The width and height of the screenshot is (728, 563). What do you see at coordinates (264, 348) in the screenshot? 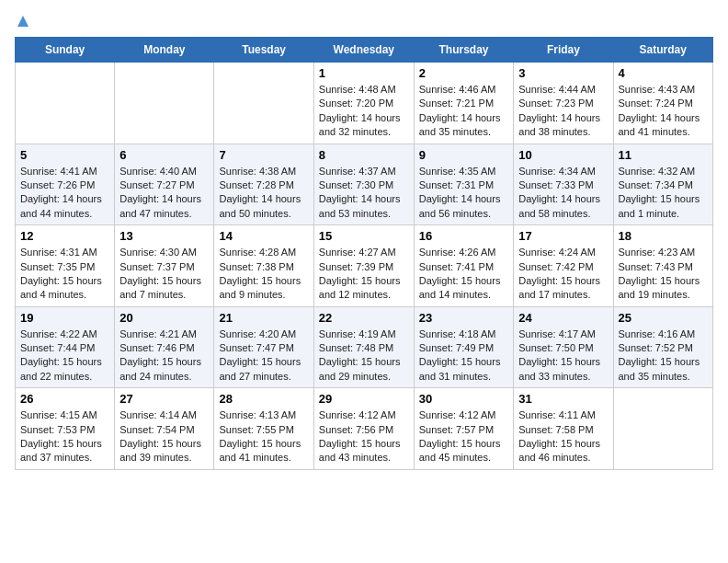
I see `calendar-cell: 21Sunrise: 4:20 AM Sunset: 7:47 PM Dayli…` at bounding box center [264, 348].